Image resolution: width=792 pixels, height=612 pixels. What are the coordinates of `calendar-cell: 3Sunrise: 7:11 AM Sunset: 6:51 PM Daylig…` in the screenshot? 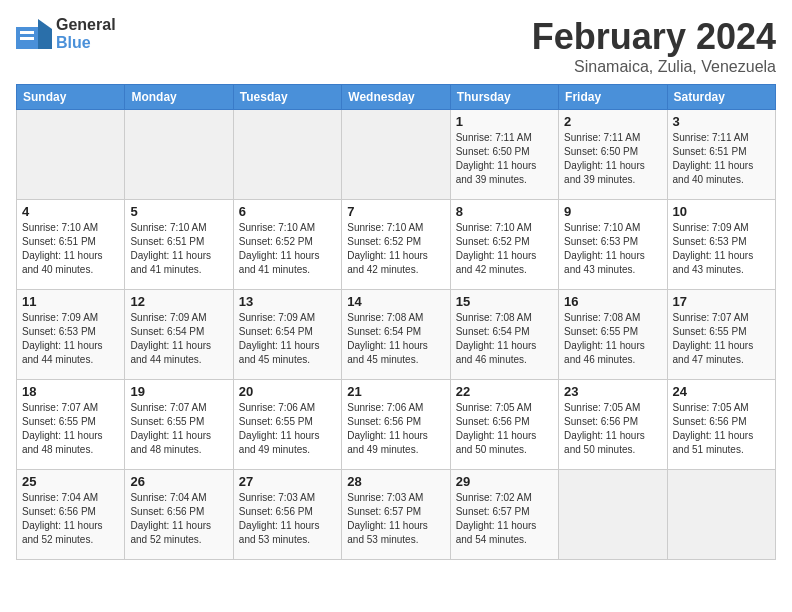 It's located at (721, 155).